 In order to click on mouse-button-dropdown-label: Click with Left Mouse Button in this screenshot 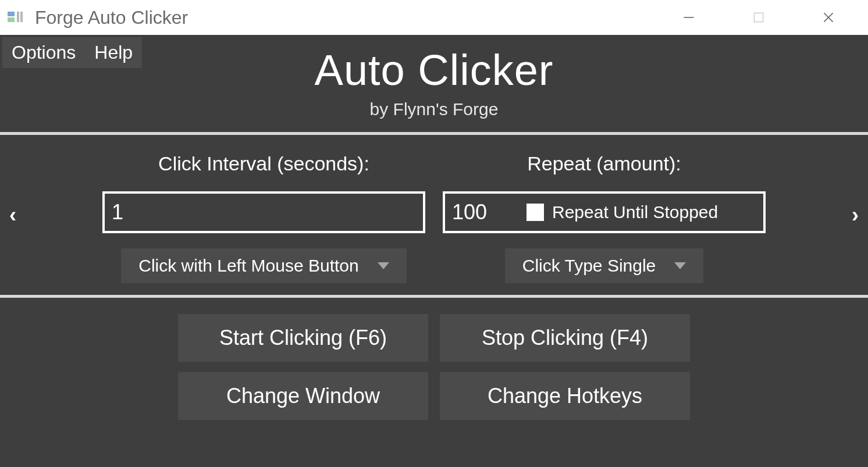, I will do `click(249, 266)`.